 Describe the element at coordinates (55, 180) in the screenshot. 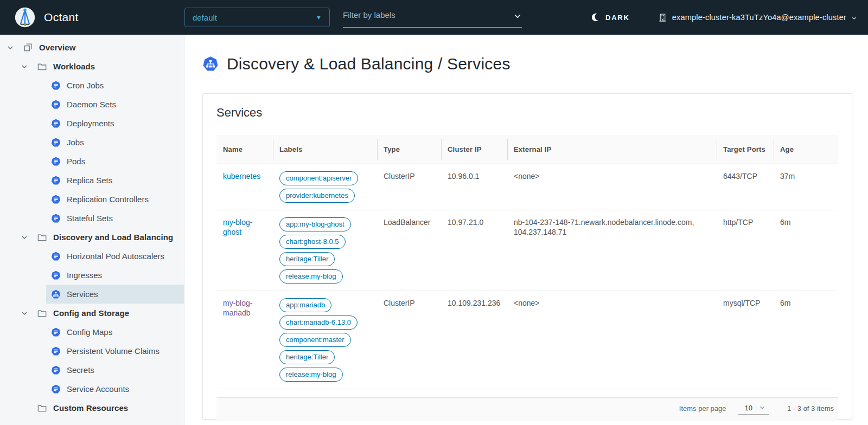

I see `replica-sets-icon` at that location.